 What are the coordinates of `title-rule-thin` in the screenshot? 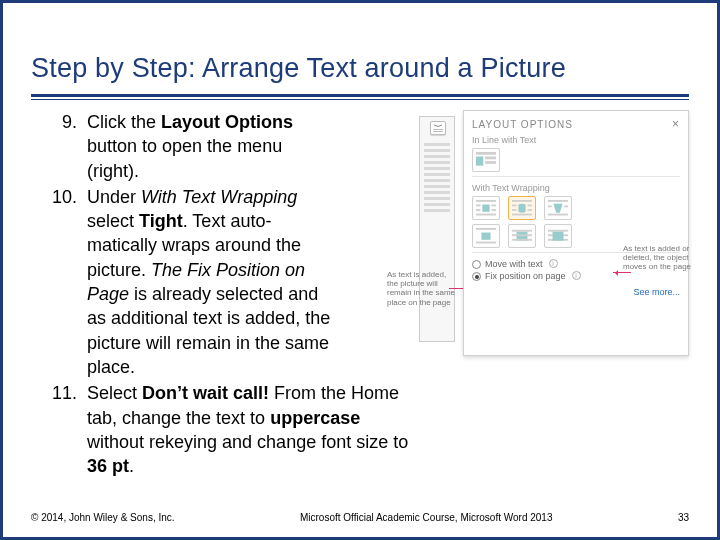 It's located at (360, 100).